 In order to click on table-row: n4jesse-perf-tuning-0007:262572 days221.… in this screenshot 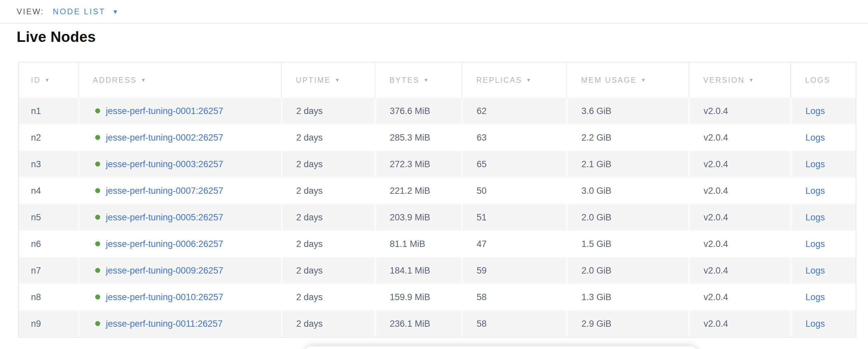, I will do `click(437, 190)`.